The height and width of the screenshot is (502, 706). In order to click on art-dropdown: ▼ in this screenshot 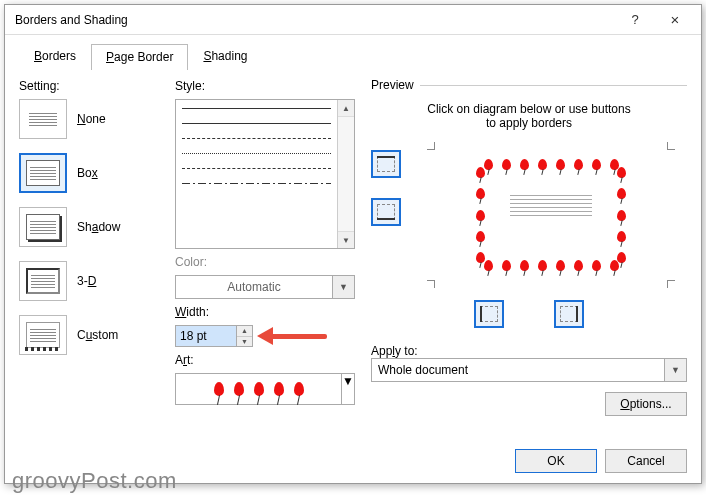, I will do `click(265, 389)`.